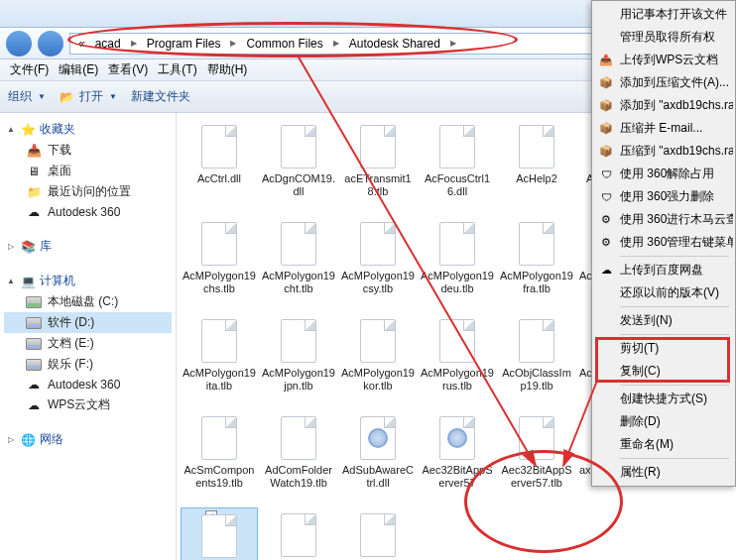 The image size is (736, 560). Describe the element at coordinates (87, 281) in the screenshot. I see `sidebar-computer-header: ▲💻计算机` at that location.